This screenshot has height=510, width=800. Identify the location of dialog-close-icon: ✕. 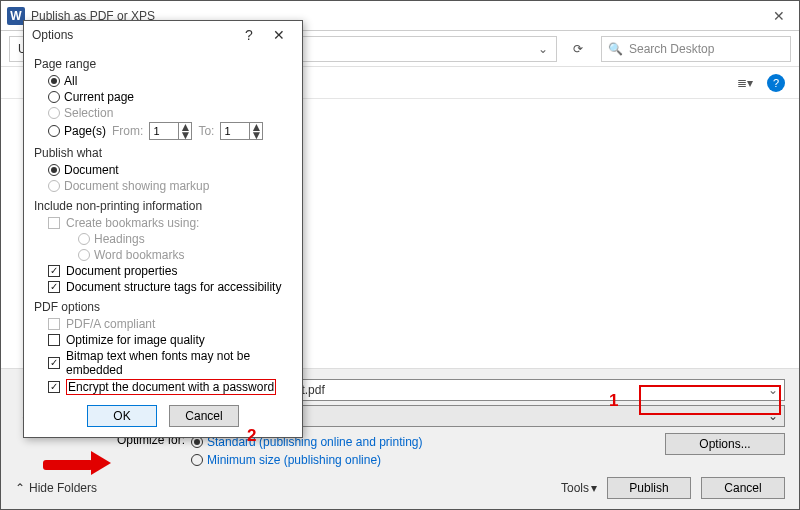
(279, 35).